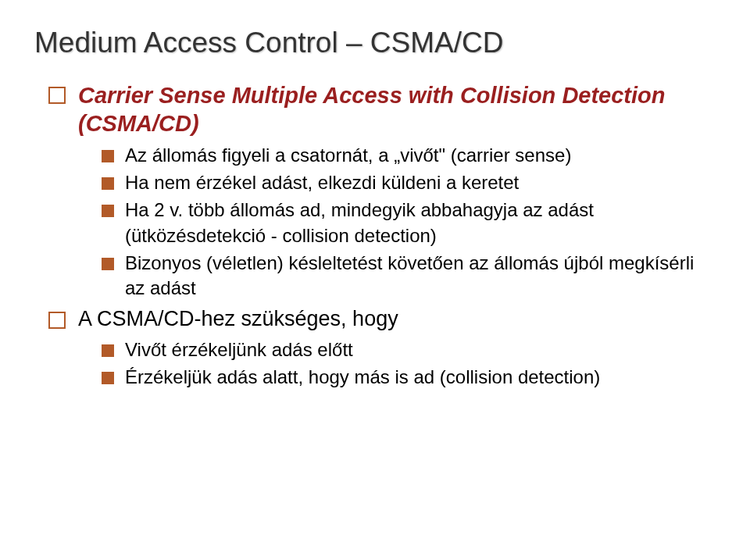 The width and height of the screenshot is (750, 560). I want to click on bullet-level2: Ha nem érzékel adást, elkezdi küldeni a …, so click(409, 183).